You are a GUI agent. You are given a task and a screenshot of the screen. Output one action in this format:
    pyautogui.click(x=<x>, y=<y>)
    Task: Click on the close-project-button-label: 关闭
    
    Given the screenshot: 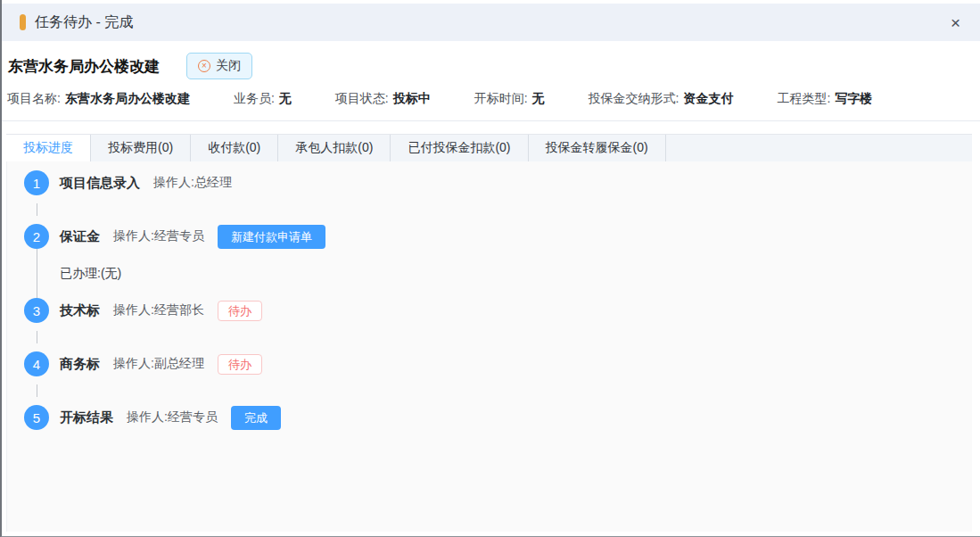 What is the action you would take?
    pyautogui.click(x=228, y=66)
    